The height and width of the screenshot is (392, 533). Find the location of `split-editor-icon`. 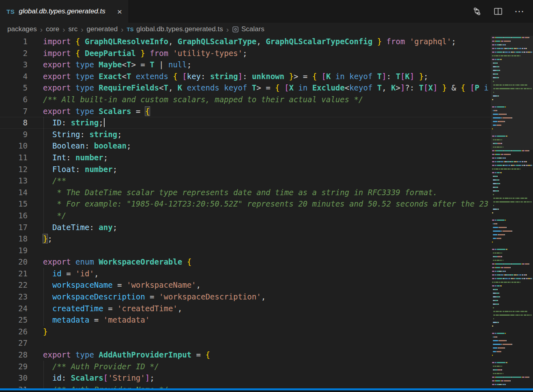

split-editor-icon is located at coordinates (498, 11).